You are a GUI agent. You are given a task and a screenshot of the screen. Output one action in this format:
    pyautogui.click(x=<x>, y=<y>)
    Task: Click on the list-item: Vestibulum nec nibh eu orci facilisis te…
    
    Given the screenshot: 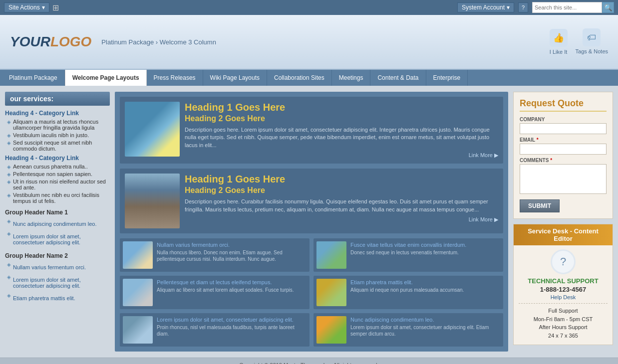 What is the action you would take?
    pyautogui.click(x=58, y=198)
    